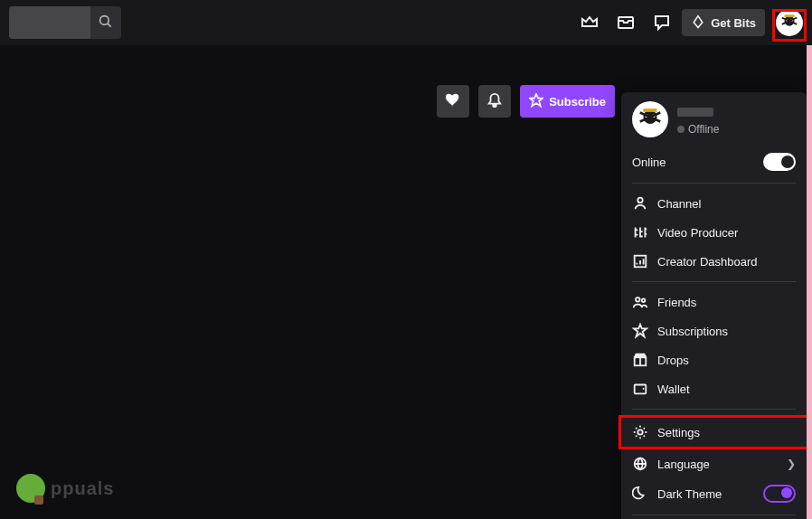  Describe the element at coordinates (714, 494) in the screenshot. I see `menu-item-dark-theme: Dark Theme` at that location.